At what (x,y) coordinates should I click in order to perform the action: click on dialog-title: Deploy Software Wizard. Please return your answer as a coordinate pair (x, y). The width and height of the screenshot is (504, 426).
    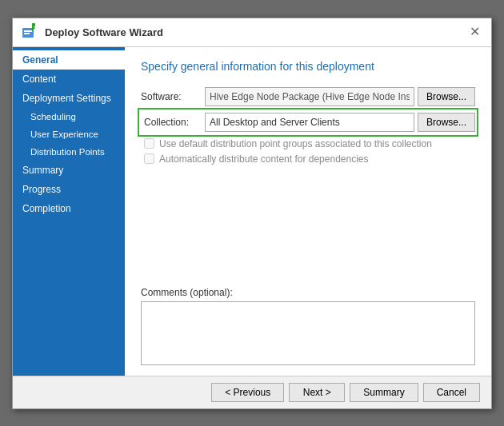
    Looking at the image, I should click on (104, 32).